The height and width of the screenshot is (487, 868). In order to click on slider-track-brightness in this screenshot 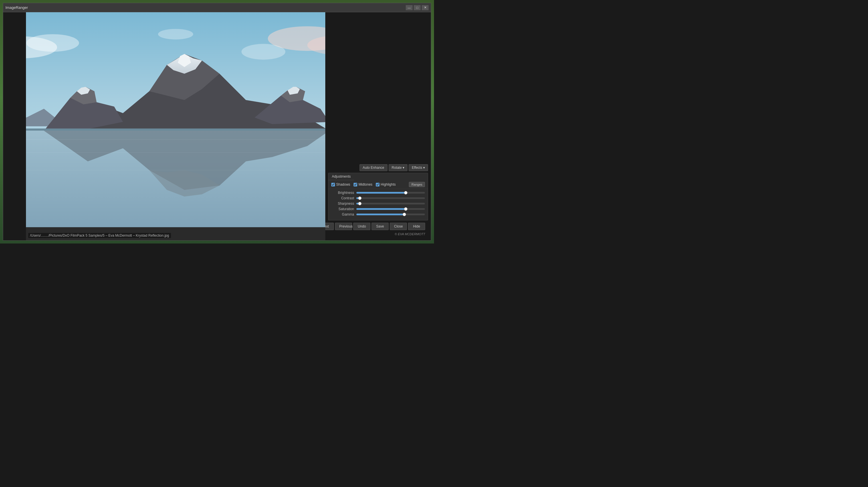, I will do `click(391, 193)`.